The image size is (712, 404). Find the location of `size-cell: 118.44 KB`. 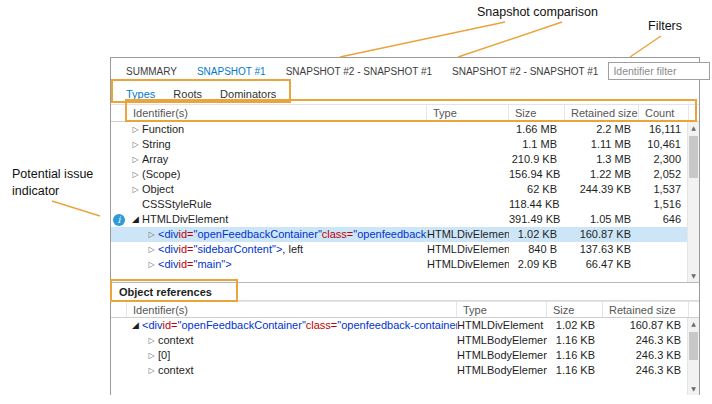

size-cell: 118.44 KB is located at coordinates (537, 204).